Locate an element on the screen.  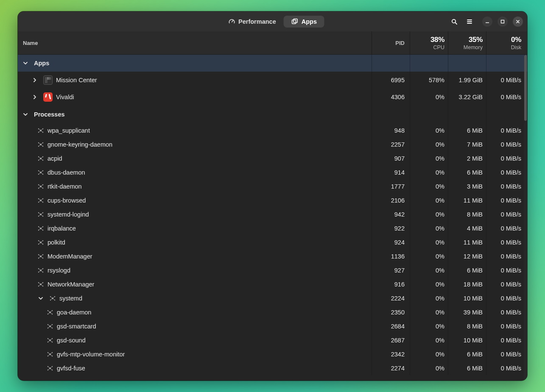
search-button is located at coordinates (454, 22).